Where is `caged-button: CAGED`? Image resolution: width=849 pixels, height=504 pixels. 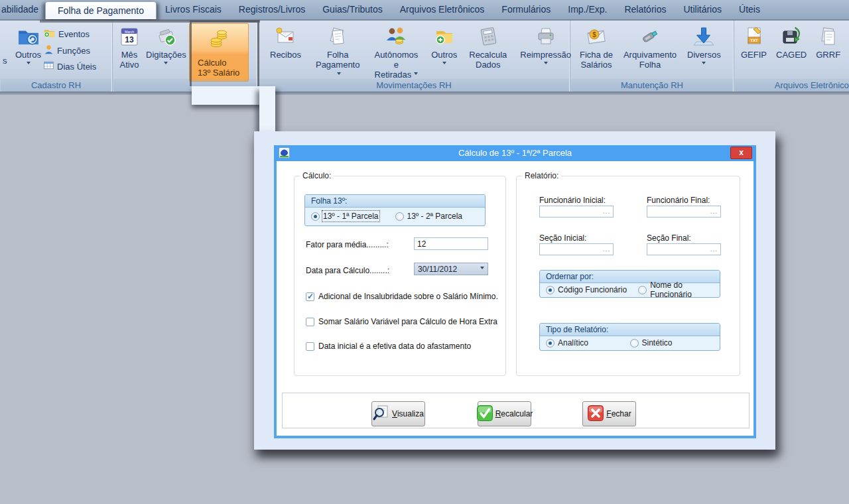
caged-button: CAGED is located at coordinates (791, 41).